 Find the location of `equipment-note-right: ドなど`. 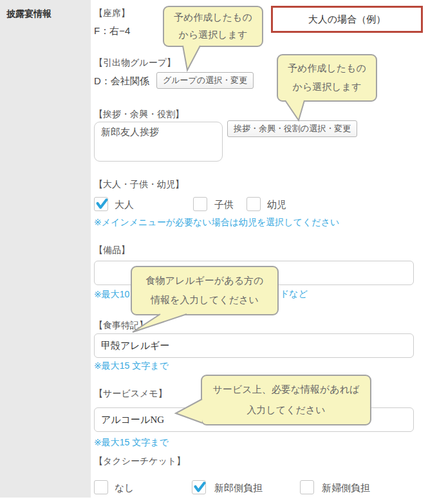

equipment-note-right: ドなど is located at coordinates (293, 294).